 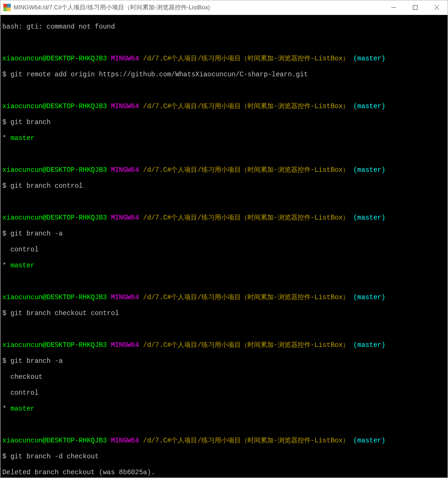 I want to click on command-text: git branch control, so click(x=46, y=186).